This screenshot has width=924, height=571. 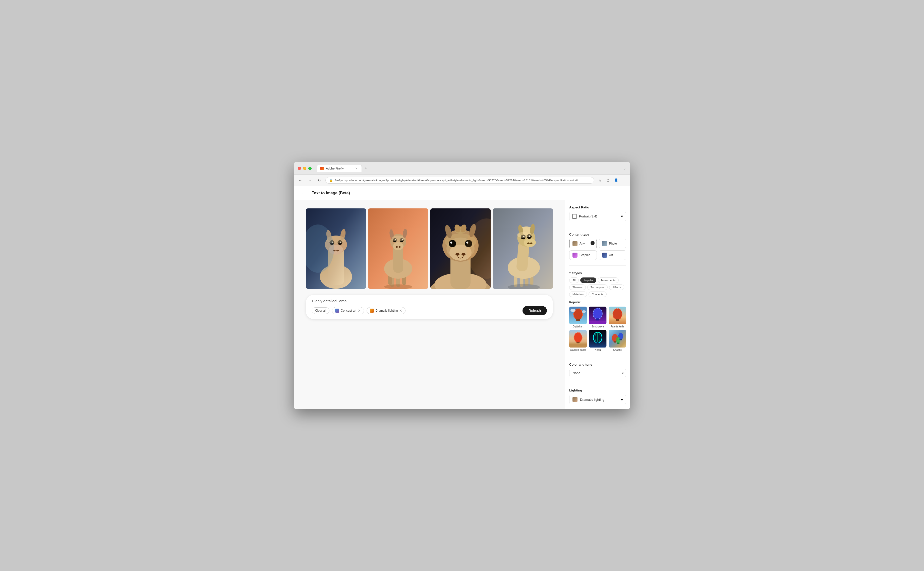 What do you see at coordinates (575, 400) in the screenshot?
I see `lighting-icon` at bounding box center [575, 400].